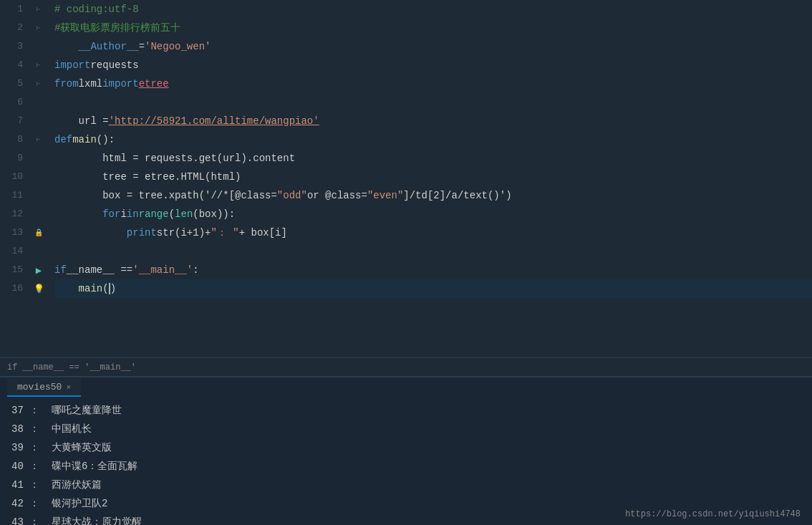 This screenshot has height=525, width=812. I want to click on line-num-16: 16, so click(14, 289).